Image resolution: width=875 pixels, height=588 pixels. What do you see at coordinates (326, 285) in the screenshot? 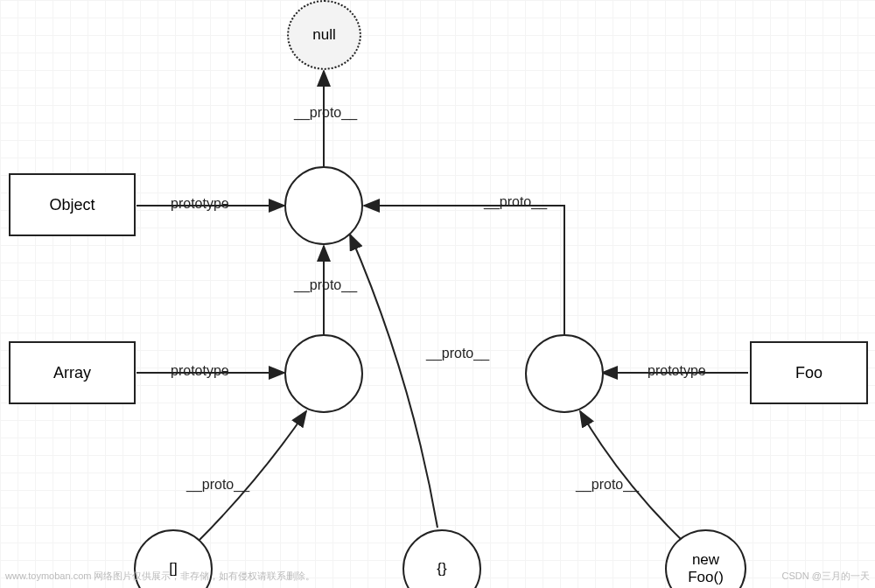
I see `label-proto-arrayproto-objectproto: __proto__` at bounding box center [326, 285].